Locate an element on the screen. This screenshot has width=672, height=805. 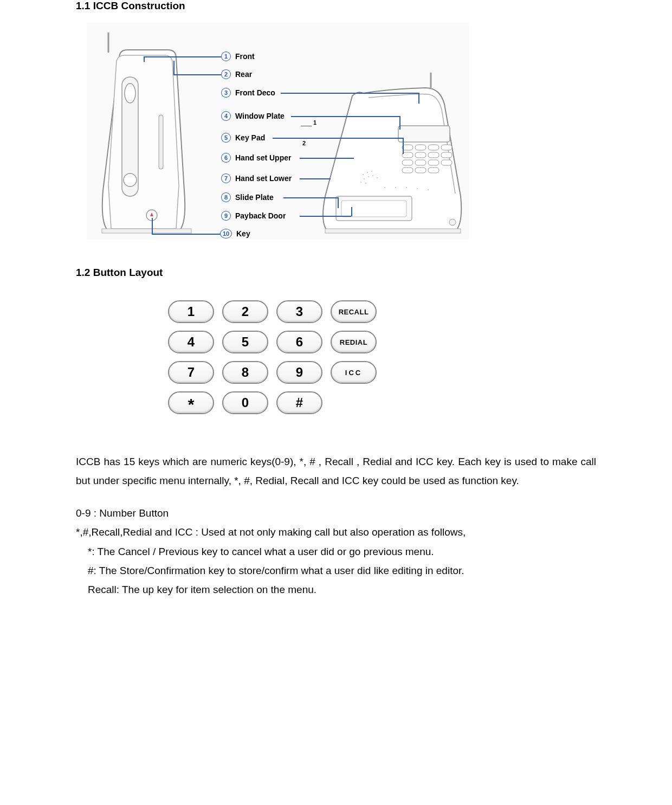
annot-num-3: 3 is located at coordinates (226, 93).